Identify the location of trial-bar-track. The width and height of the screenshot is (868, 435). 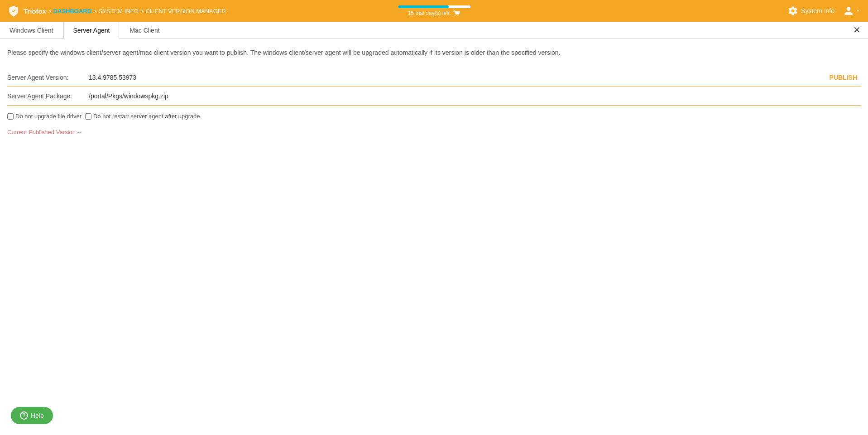
(434, 7).